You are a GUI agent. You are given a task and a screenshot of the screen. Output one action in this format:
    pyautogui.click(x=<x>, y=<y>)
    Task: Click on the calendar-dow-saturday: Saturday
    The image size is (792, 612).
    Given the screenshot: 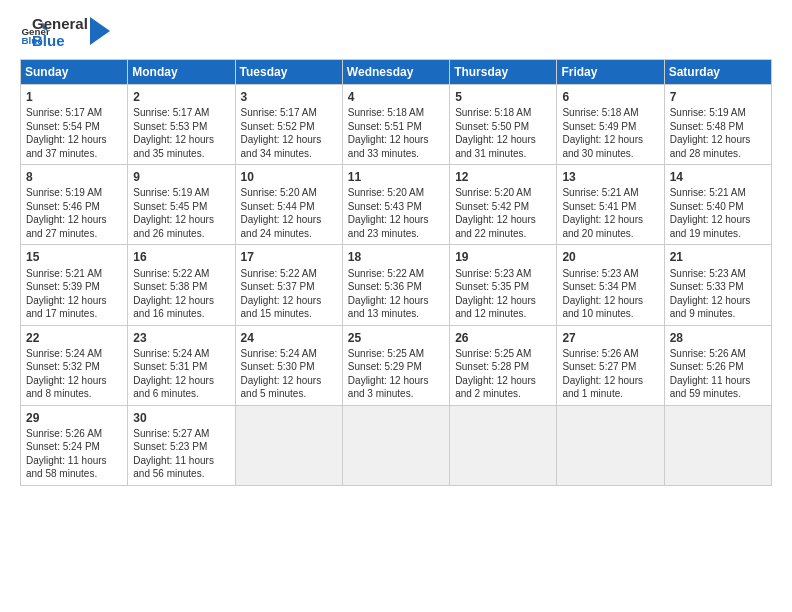 What is the action you would take?
    pyautogui.click(x=718, y=72)
    